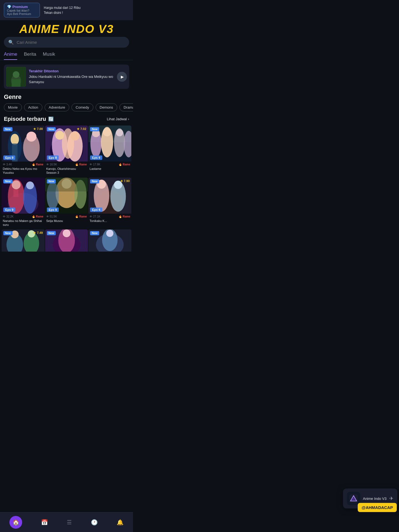  I want to click on anime-card-1: New ★ 7.00 Eps 9 👁 3.4K 🔥 Rame Dekiru Ne…, so click(23, 151).